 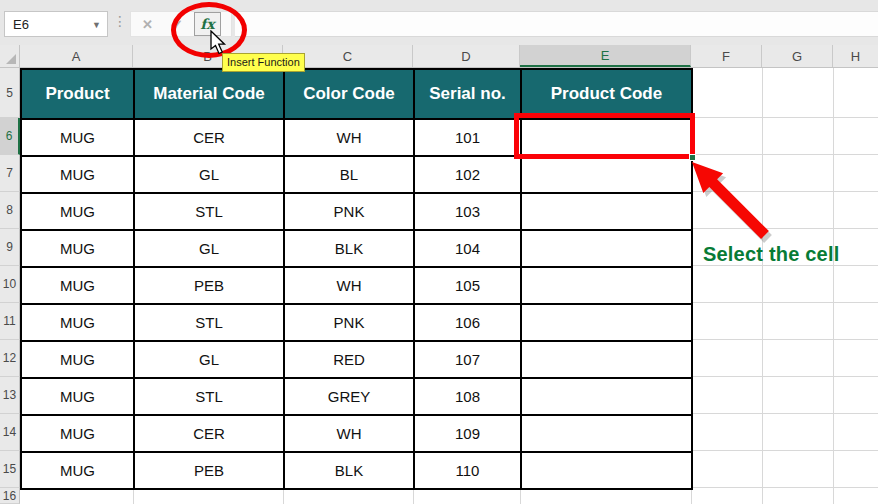 What do you see at coordinates (726, 56) in the screenshot?
I see `column-header-f: F` at bounding box center [726, 56].